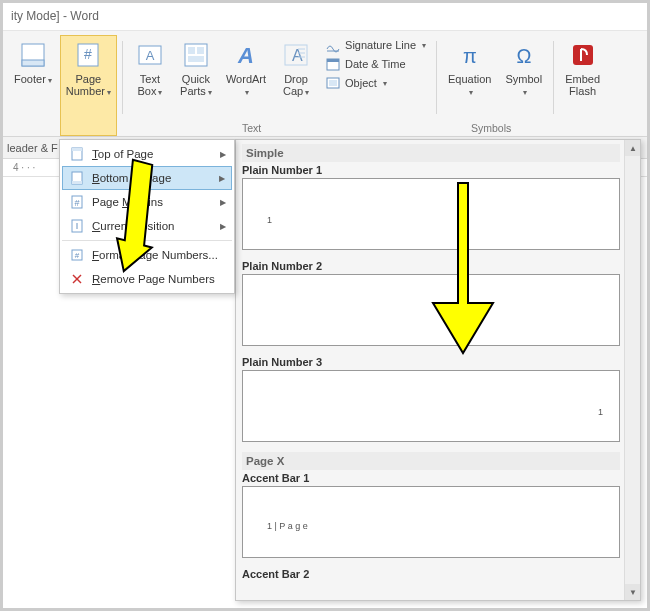 This screenshot has width=650, height=611. Describe the element at coordinates (147, 255) in the screenshot. I see `menu-format-page-numbers: # Format Page Numbers...` at that location.